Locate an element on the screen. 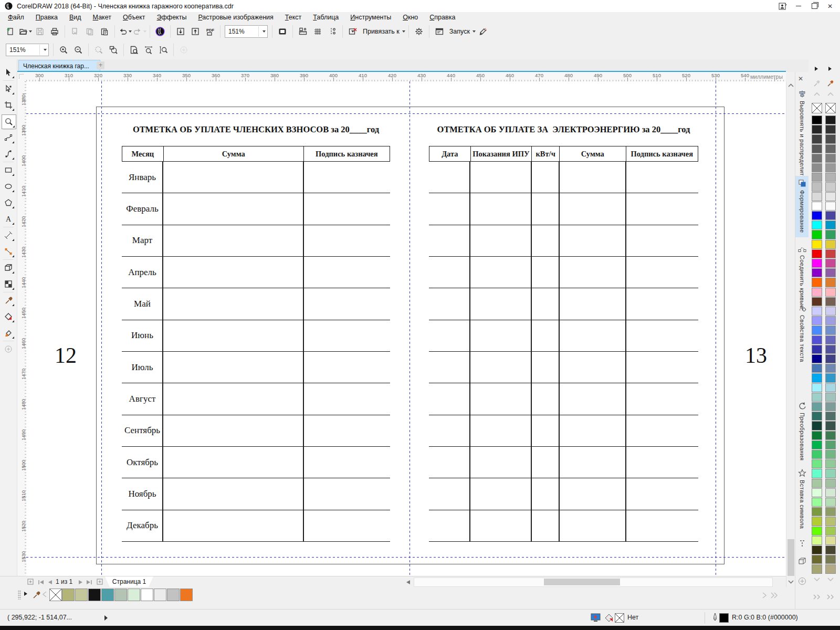 The height and width of the screenshot is (630, 840). undo-icon is located at coordinates (125, 32).